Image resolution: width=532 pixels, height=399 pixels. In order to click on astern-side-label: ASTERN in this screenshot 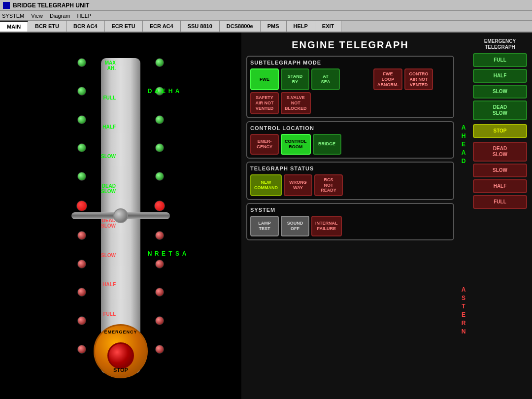, I will do `click(464, 311)`.